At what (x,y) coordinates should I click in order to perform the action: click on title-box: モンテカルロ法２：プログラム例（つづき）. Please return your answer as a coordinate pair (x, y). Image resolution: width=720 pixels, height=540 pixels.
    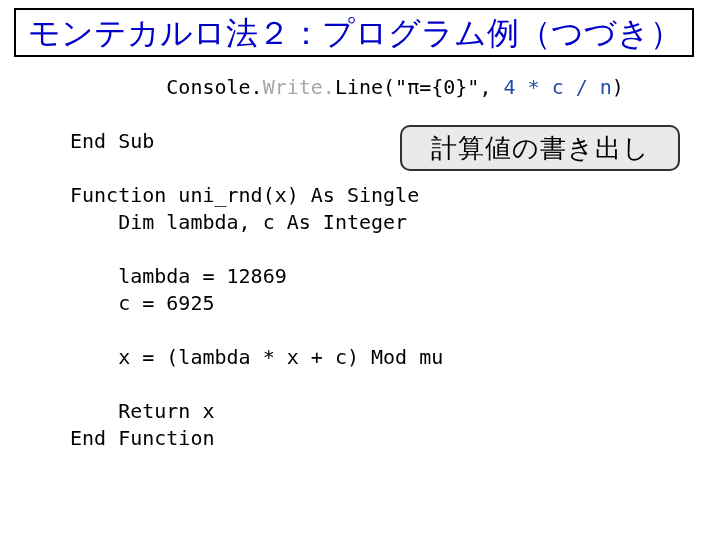
    Looking at the image, I should click on (354, 32).